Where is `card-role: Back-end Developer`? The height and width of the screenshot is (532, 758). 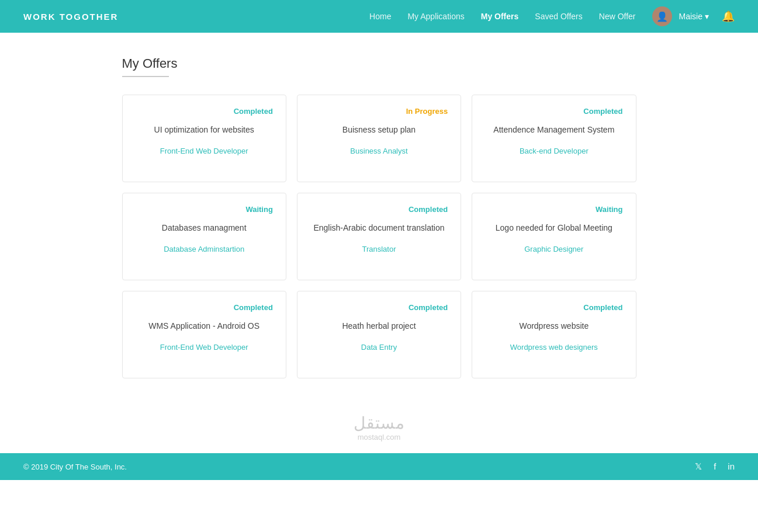
card-role: Back-end Developer is located at coordinates (554, 151).